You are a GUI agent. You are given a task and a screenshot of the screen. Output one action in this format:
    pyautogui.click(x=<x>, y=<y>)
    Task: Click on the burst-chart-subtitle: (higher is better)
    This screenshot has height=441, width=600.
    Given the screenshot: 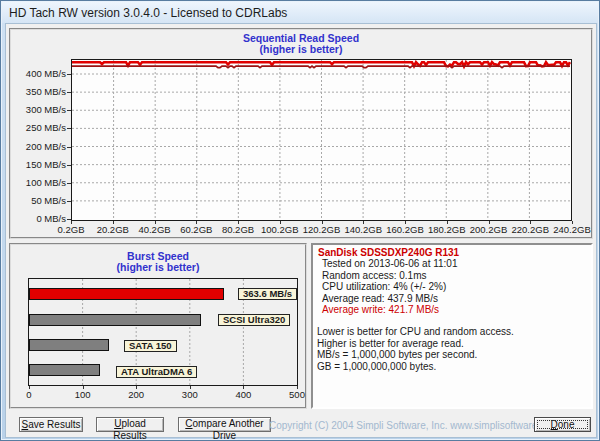 What is the action you would take?
    pyautogui.click(x=158, y=268)
    